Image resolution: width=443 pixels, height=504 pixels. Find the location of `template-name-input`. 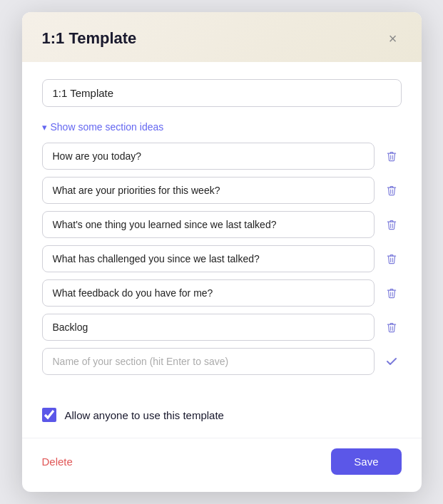

template-name-input is located at coordinates (222, 93).